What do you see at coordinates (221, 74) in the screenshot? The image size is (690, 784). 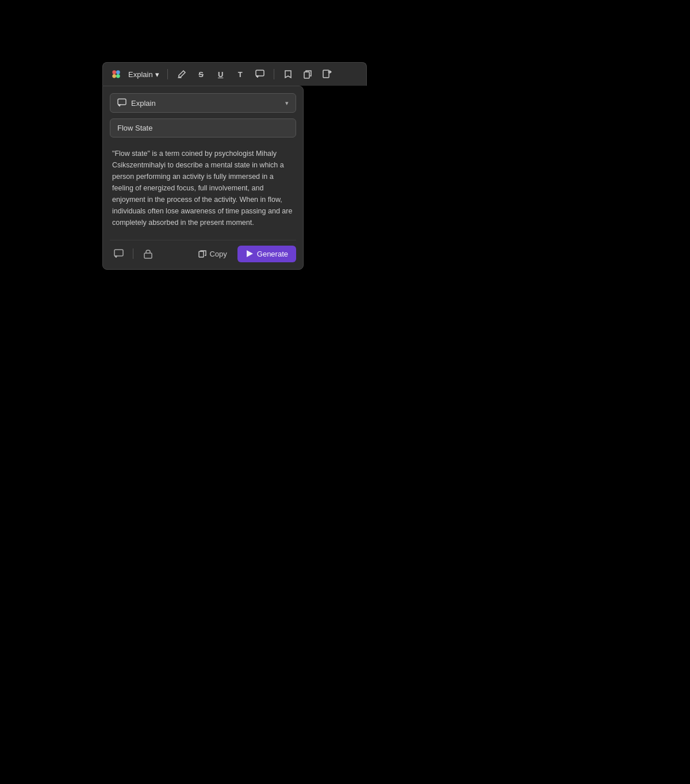 I see `underline-icon-button: U` at bounding box center [221, 74].